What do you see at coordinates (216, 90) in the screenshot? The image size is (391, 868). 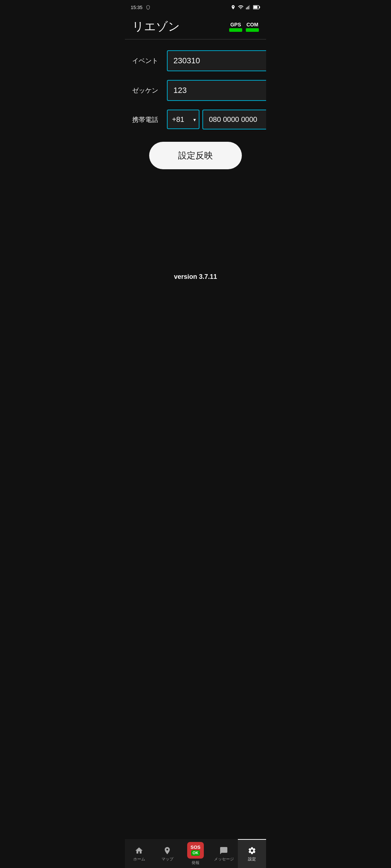 I see `bib-input` at bounding box center [216, 90].